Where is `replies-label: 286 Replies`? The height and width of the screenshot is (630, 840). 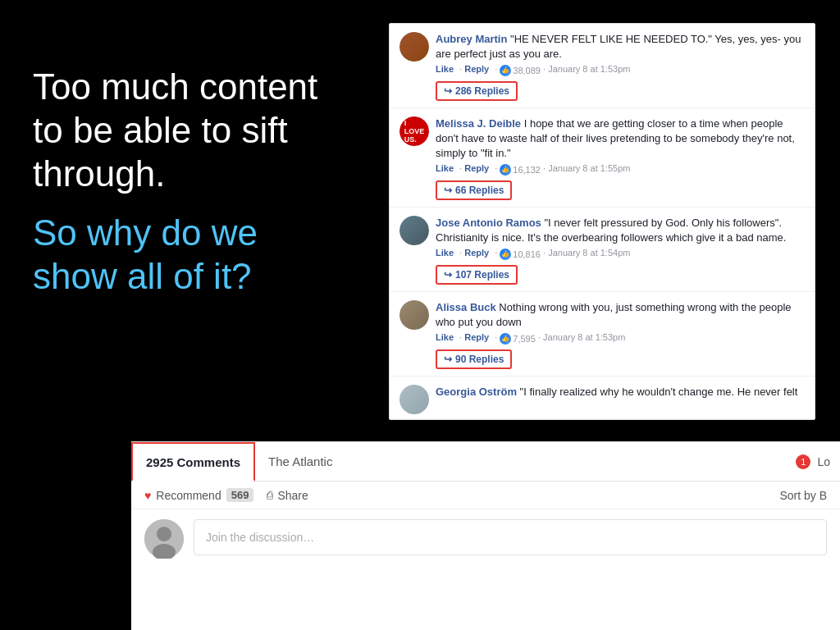 replies-label: 286 Replies is located at coordinates (482, 91).